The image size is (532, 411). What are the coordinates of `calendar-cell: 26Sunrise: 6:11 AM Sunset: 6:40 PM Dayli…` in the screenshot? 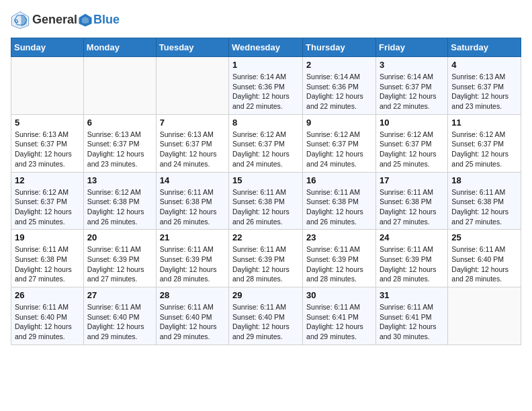 It's located at (48, 316).